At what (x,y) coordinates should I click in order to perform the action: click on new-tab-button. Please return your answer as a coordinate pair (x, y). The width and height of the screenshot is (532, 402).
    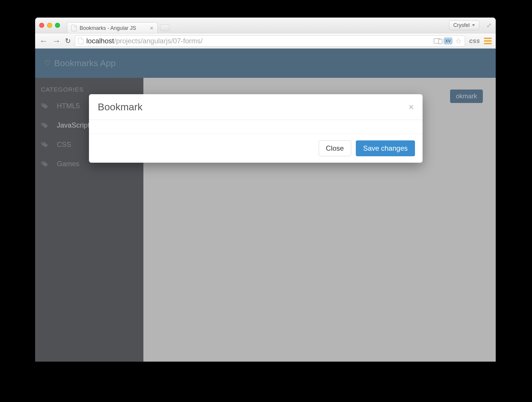
    Looking at the image, I should click on (165, 28).